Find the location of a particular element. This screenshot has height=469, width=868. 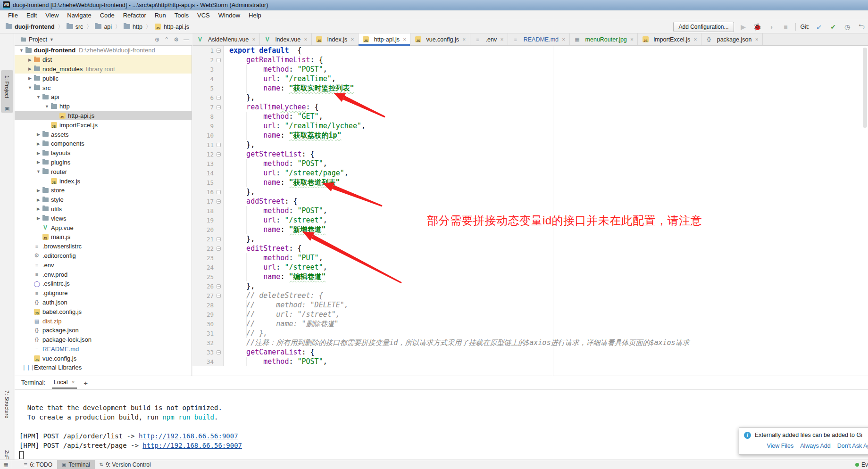

project-panel-title: Project ▼ is located at coordinates (37, 40).